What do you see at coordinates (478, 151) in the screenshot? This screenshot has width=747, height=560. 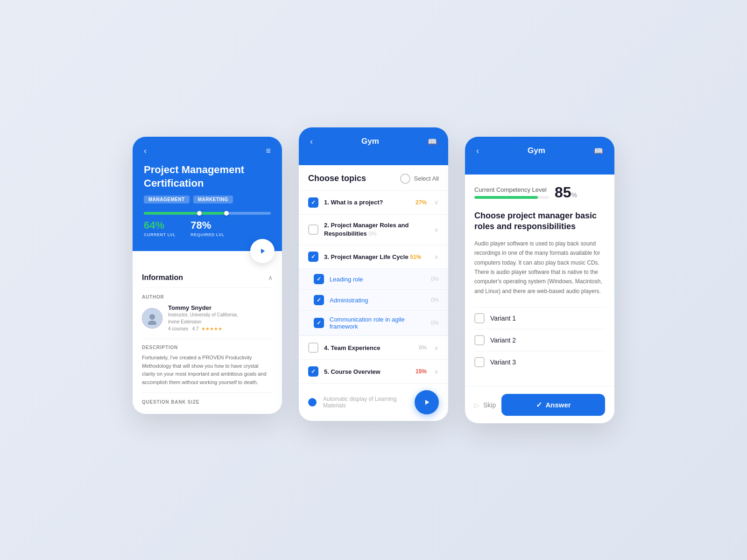 I see `back-icon-card3: ‹` at bounding box center [478, 151].